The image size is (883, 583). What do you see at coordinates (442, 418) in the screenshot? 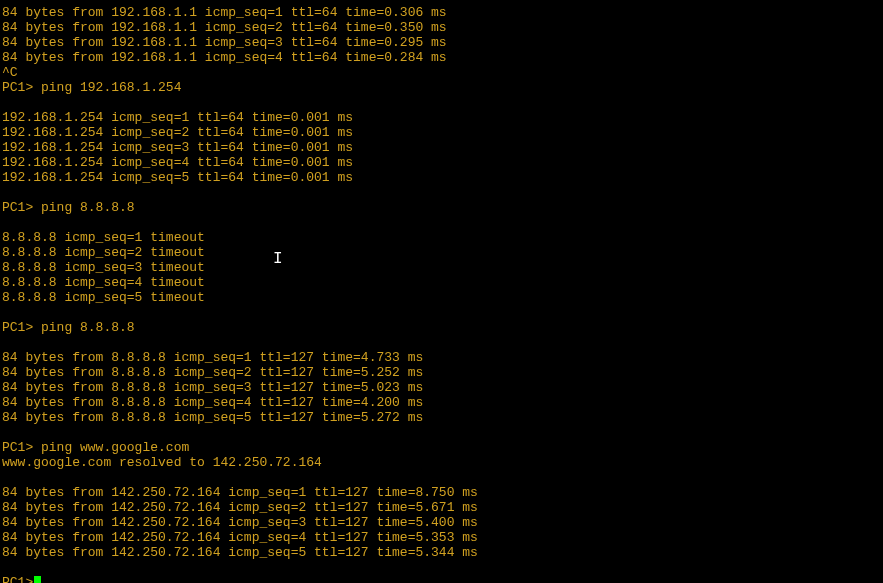
I see `terminal-line: 84 bytes from 8.8.8.8 icmp_seq=5 ttl=127…` at bounding box center [442, 418].